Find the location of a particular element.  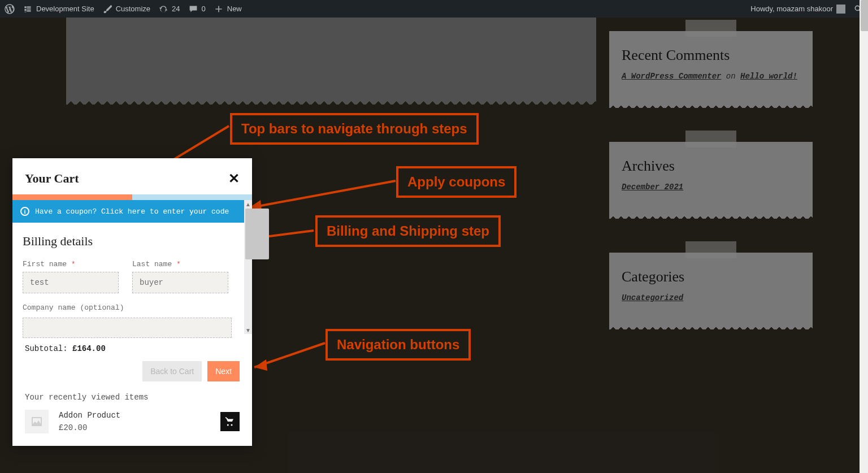

wp-logo is located at coordinates (10, 9).